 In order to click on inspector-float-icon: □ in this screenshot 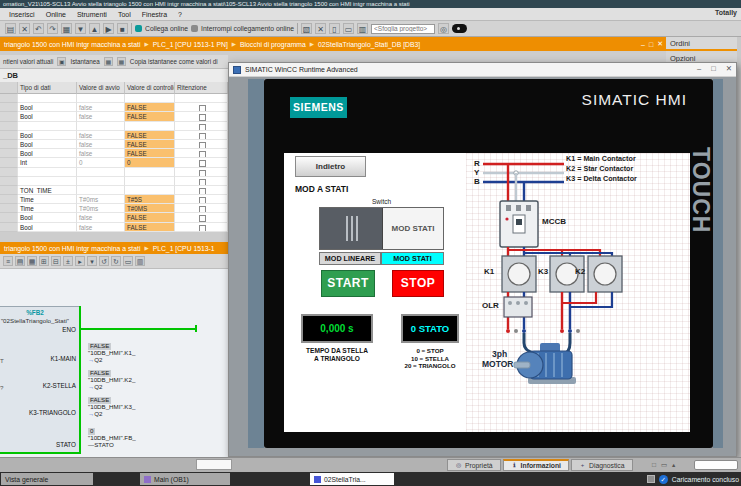, I will do `click(654, 465)`.